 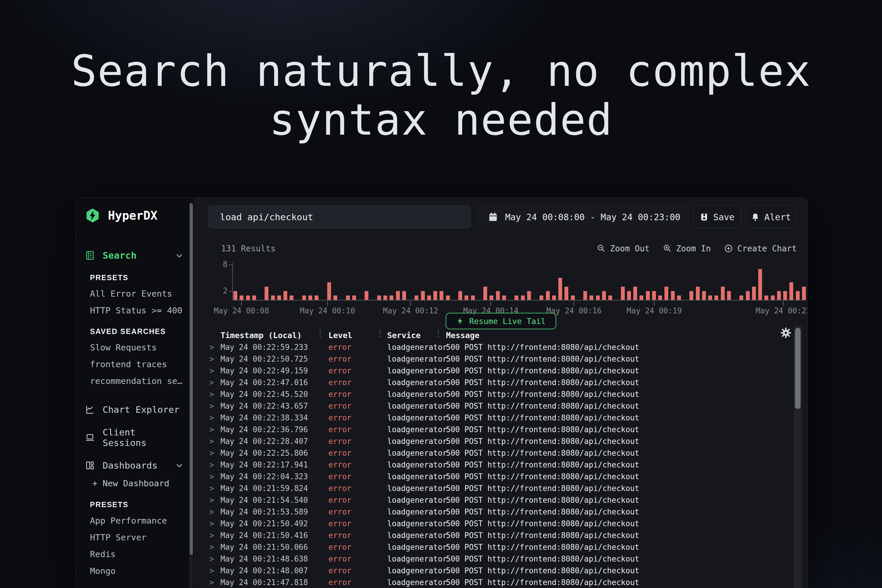 What do you see at coordinates (490, 382) in the screenshot?
I see `log-row: >May 24 00:22:47.016errorloadgenerator50…` at bounding box center [490, 382].